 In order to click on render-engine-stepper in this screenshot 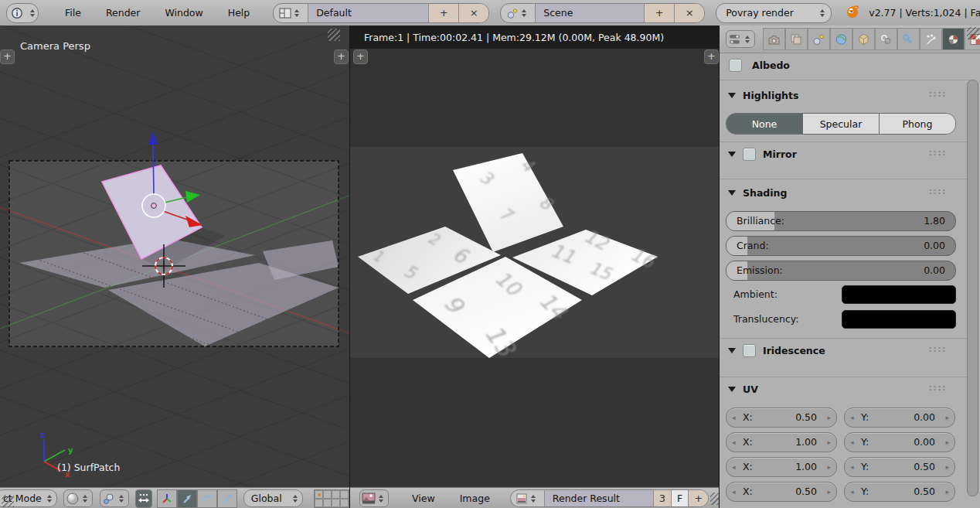, I will do `click(822, 13)`.